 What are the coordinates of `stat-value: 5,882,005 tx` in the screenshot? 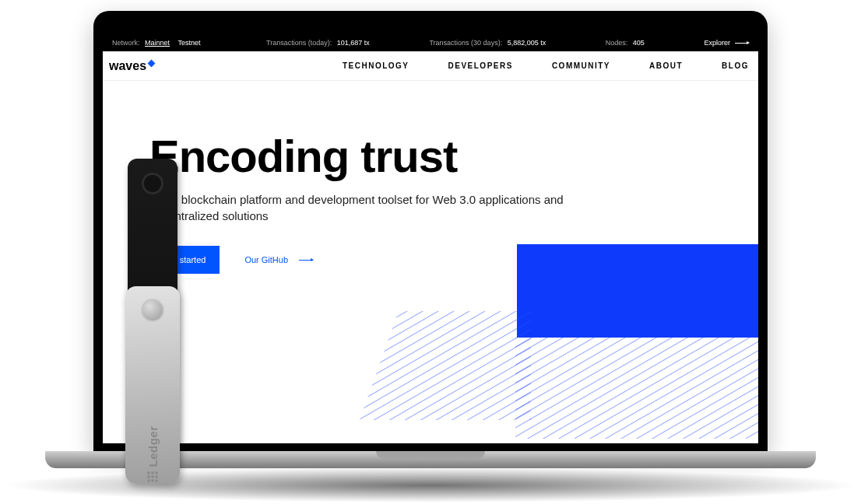 It's located at (527, 43).